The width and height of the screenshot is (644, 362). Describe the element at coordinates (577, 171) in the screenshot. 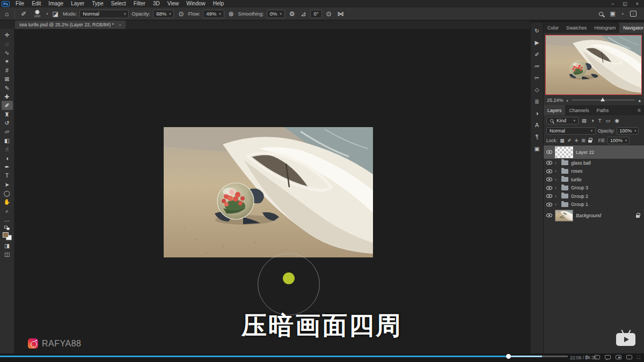

I see `layer-name: roses` at that location.